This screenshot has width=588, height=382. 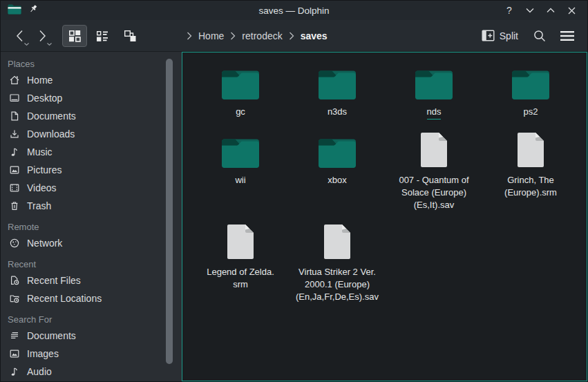 I want to click on split-view-icon, so click(x=488, y=36).